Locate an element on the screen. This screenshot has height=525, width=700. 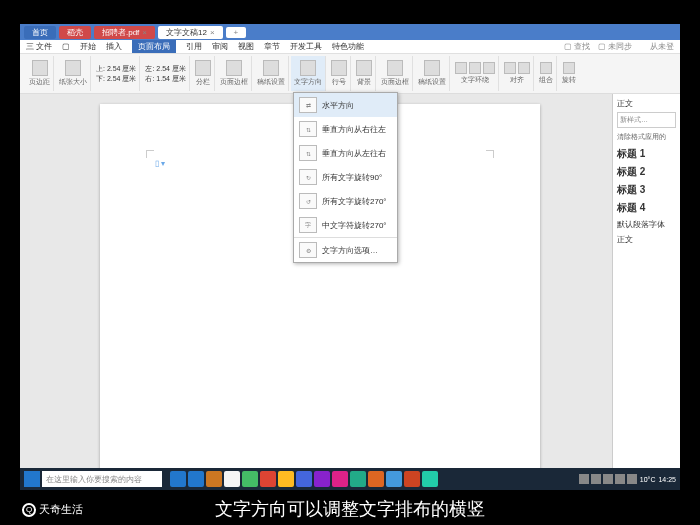
dd-rotate-90: ↻所有文字旋转90° is located at coordinates (346, 177).